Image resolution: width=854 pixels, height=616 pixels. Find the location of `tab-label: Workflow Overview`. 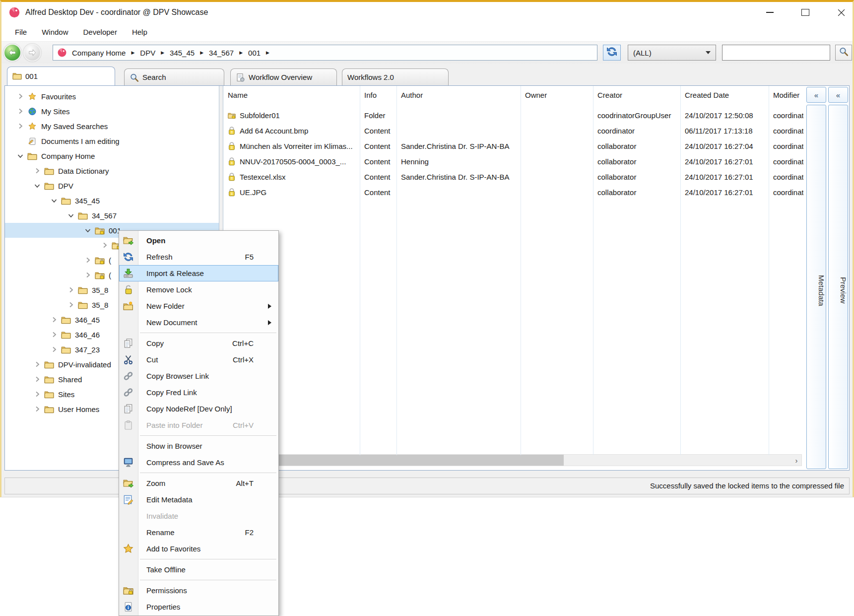

tab-label: Workflow Overview is located at coordinates (280, 77).